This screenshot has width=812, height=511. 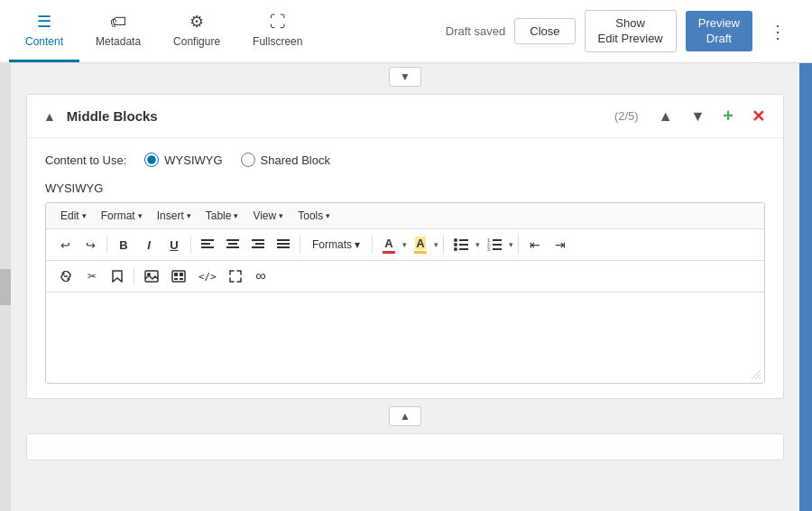 I want to click on block-move-down-button: ▼, so click(x=697, y=116).